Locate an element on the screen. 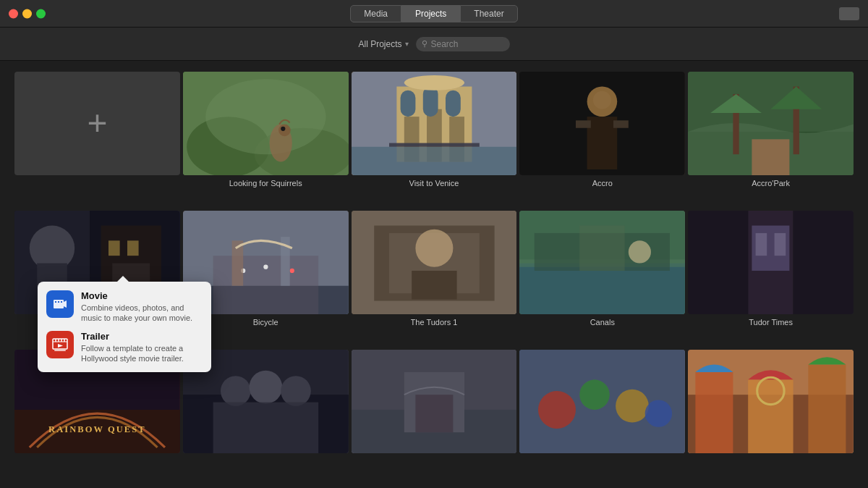 Image resolution: width=868 pixels, height=488 pixels. project-label: The Tudors 1 is located at coordinates (434, 322).